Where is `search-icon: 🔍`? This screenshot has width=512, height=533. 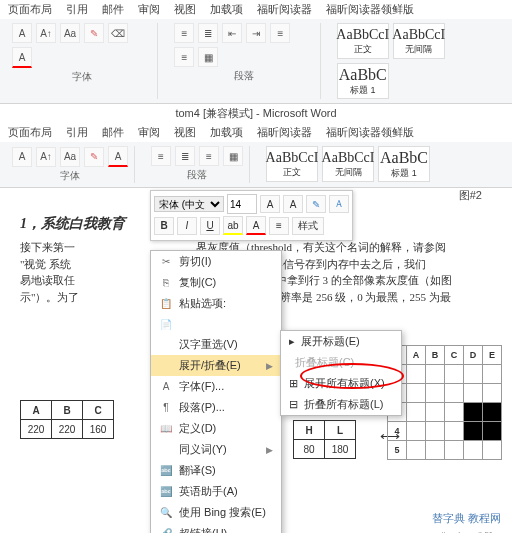
search-icon: 🔍 is located at coordinates (166, 513).